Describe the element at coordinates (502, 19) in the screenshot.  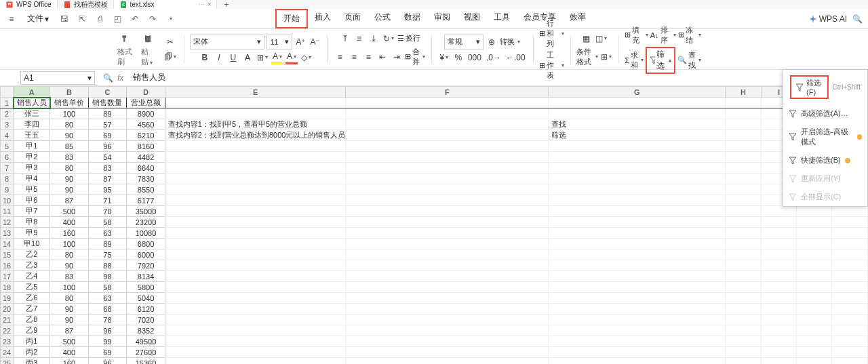
I see `tab-tools: 工具` at that location.